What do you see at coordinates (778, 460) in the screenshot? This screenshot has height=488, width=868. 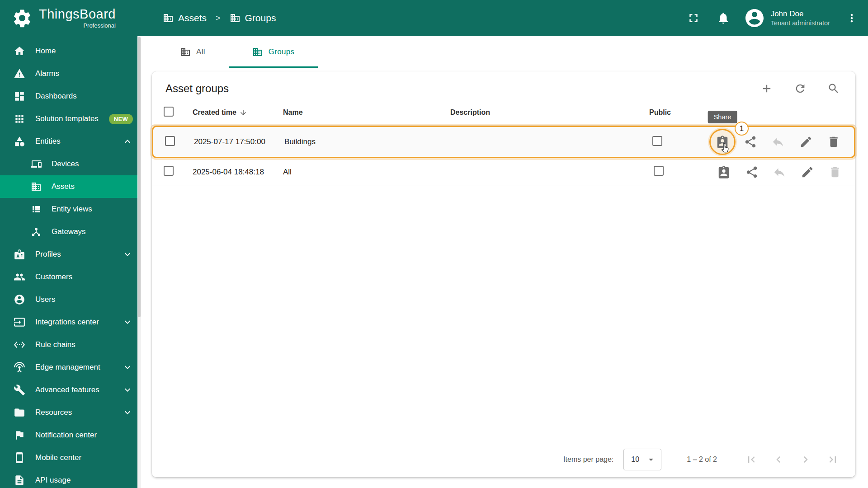 I see `previous-page-button` at bounding box center [778, 460].